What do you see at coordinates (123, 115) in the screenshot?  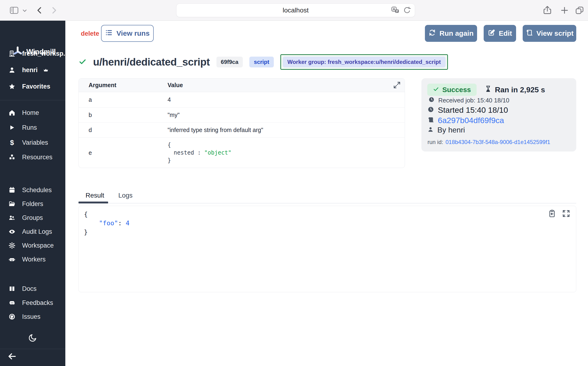 I see `arg-name: b` at bounding box center [123, 115].